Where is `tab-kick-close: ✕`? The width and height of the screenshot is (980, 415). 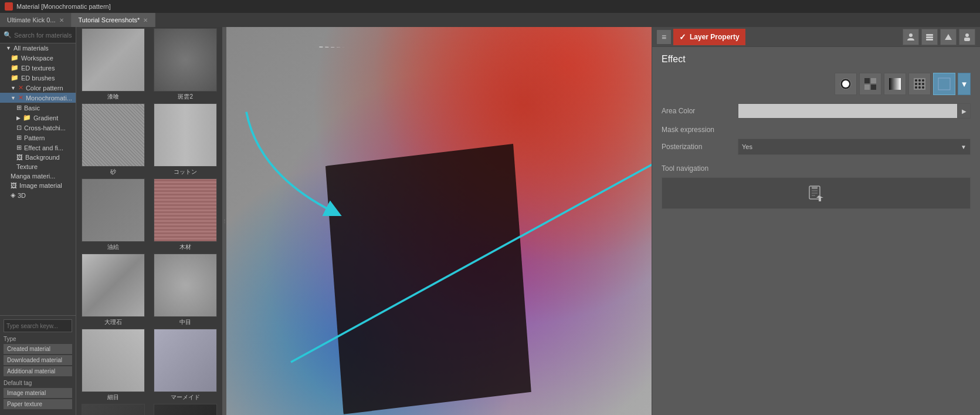
tab-kick-close: ✕ is located at coordinates (62, 20).